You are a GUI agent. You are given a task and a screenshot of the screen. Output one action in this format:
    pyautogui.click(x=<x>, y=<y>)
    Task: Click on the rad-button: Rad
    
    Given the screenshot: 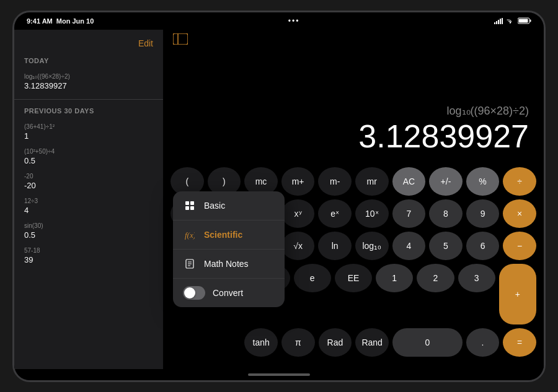 What is the action you would take?
    pyautogui.click(x=335, y=342)
    